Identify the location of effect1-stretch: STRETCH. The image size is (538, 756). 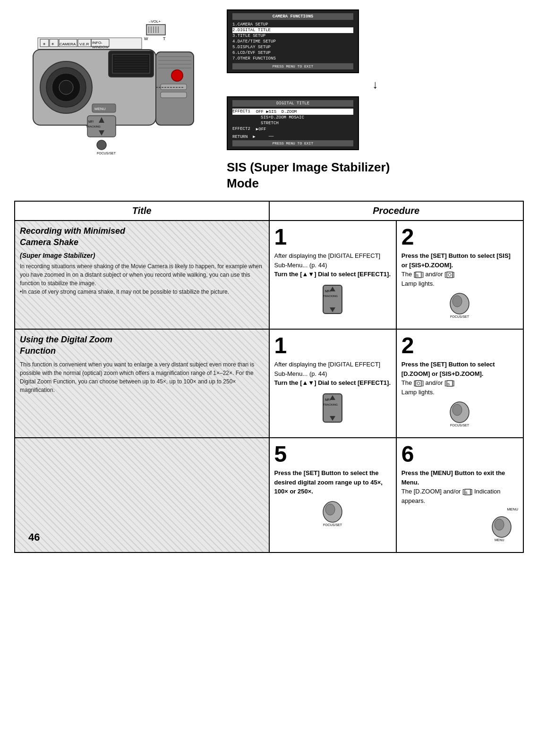
(293, 123).